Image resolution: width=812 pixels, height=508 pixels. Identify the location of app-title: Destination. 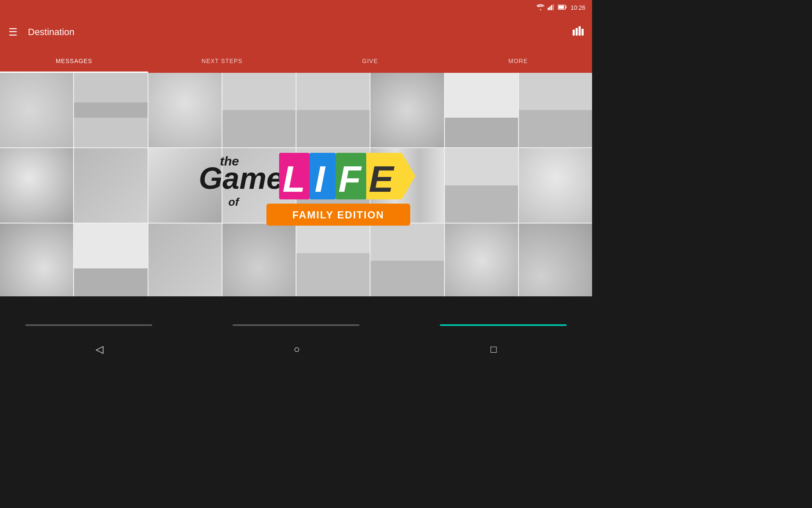
(300, 32).